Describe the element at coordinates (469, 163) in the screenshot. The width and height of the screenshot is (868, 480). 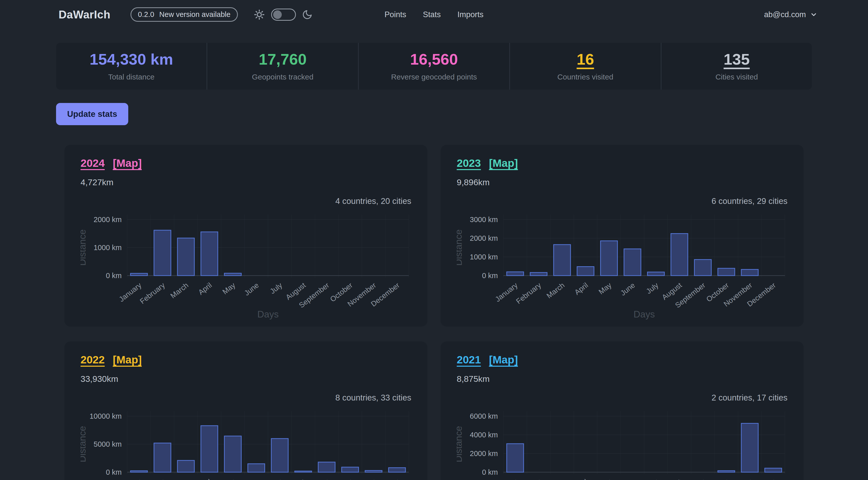
I see `year-link-2023: 2023` at that location.